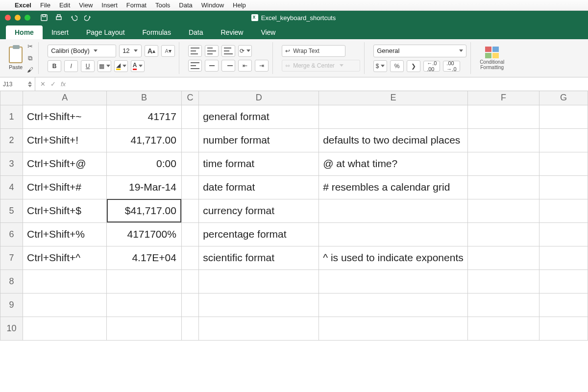 This screenshot has height=392, width=588. I want to click on cell-C3, so click(190, 164).